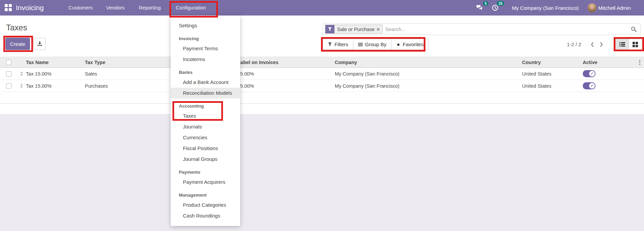  What do you see at coordinates (322, 8) in the screenshot?
I see `top-navbar: Invoicing Customers Vendors Reporting Co…` at bounding box center [322, 8].